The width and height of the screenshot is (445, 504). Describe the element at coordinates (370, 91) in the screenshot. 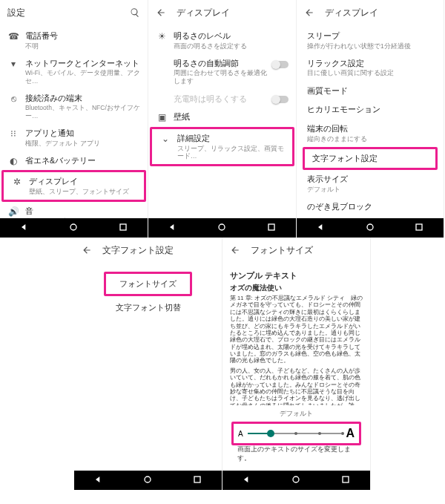

I see `item-quality: 画質モード` at that location.